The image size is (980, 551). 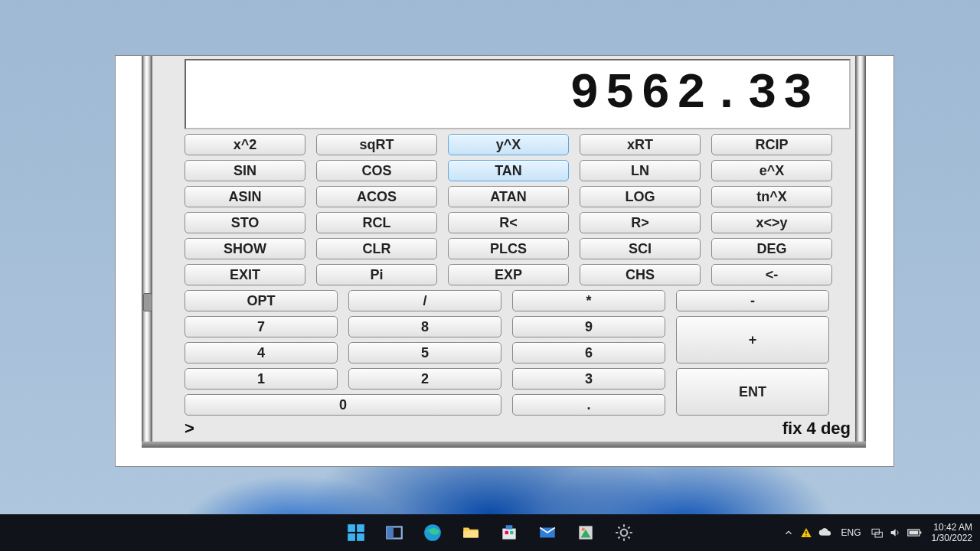 I want to click on clock-time: 10:42 AM, so click(x=952, y=527).